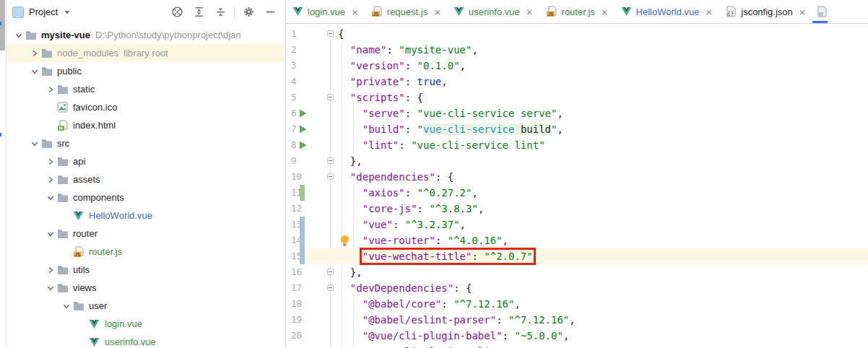  Describe the element at coordinates (577, 304) in the screenshot. I see `code-text: "@babel/core": "^7.12.16",` at that location.